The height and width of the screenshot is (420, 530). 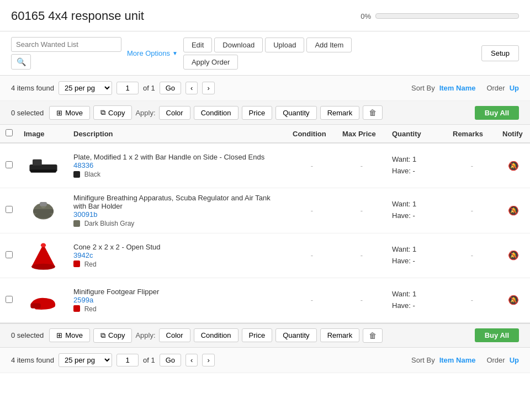 What do you see at coordinates (265, 255) in the screenshot?
I see `table-row: Cone 2 x 2 x 2 - Open Stud 3942c Red - -…` at bounding box center [265, 255].